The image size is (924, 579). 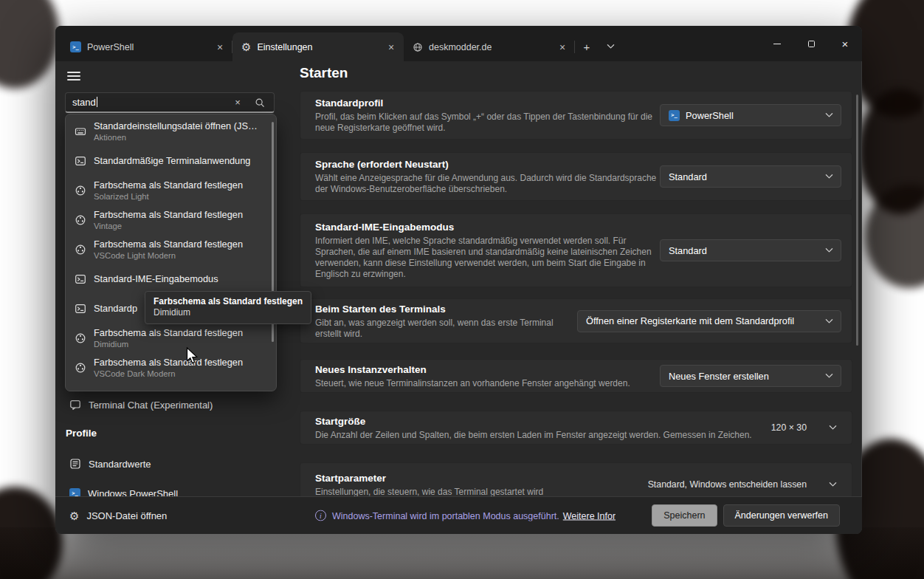 What do you see at coordinates (751, 250) in the screenshot?
I see `ime-mode-dropdown: Standard` at bounding box center [751, 250].